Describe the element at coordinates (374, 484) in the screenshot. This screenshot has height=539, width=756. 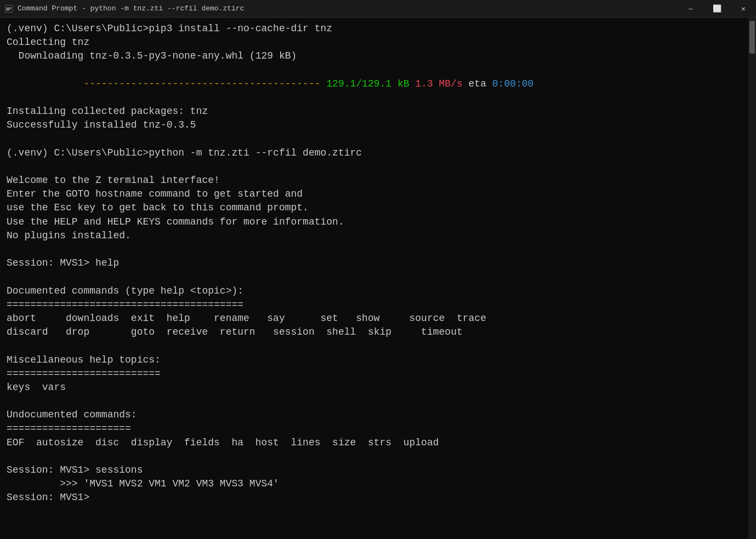
I see `terminal-line: >>> 'MVS1 MVS2 VM1 VM2 VM3 MVS3 MVS4'` at that location.